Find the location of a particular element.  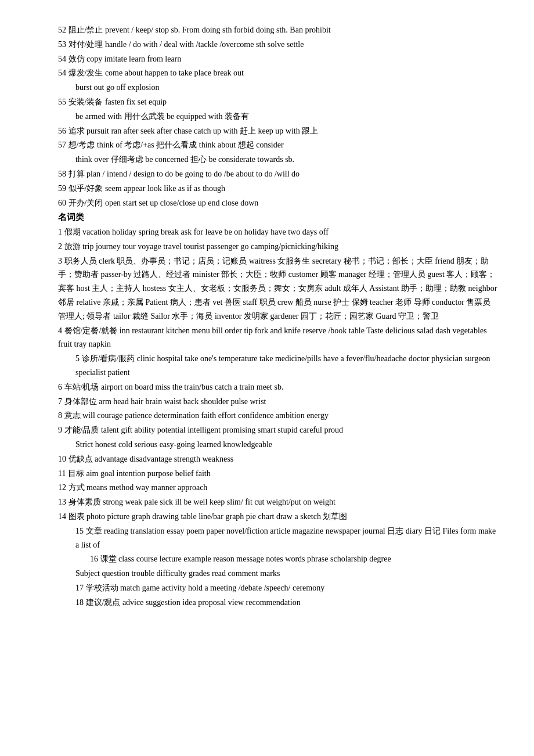

text-line-l10: think over 仔细考虑 be concerned 担心 be consi… is located at coordinates (287, 160).